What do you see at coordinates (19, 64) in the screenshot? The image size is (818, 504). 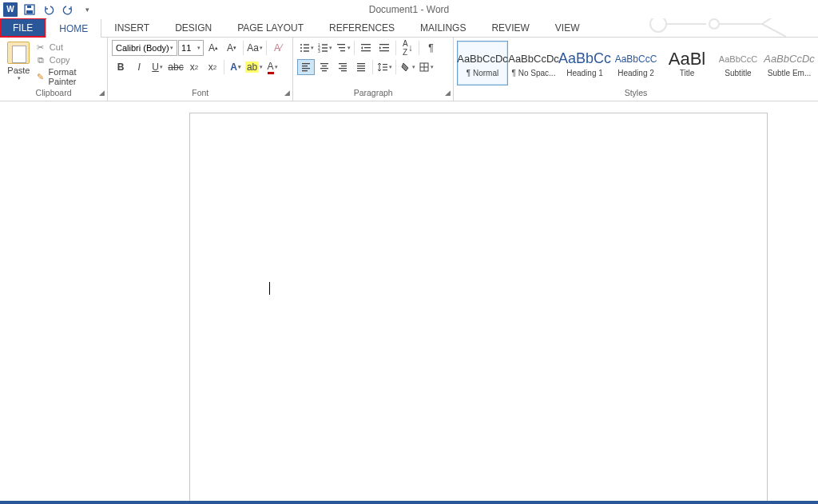 I see `paste-button: Paste ▾` at bounding box center [19, 64].